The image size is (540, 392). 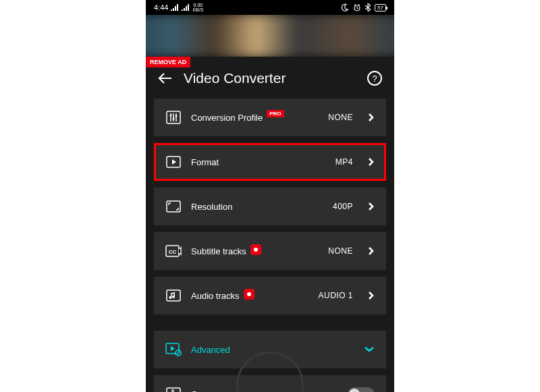 I want to click on help-button: ?, so click(x=375, y=78).